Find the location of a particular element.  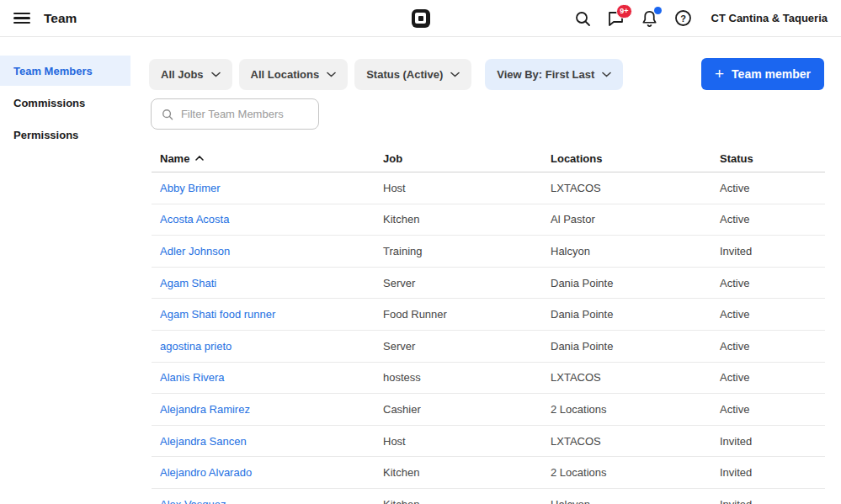

chat-badge: 9+ is located at coordinates (624, 12).